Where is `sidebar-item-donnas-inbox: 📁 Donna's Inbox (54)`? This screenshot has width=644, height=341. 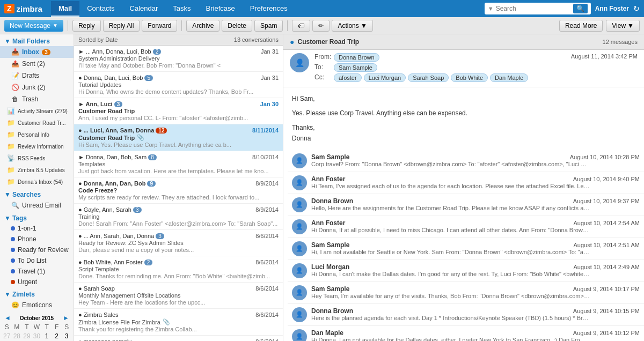 sidebar-item-donnas-inbox: 📁 Donna's Inbox (54) is located at coordinates (36, 182).